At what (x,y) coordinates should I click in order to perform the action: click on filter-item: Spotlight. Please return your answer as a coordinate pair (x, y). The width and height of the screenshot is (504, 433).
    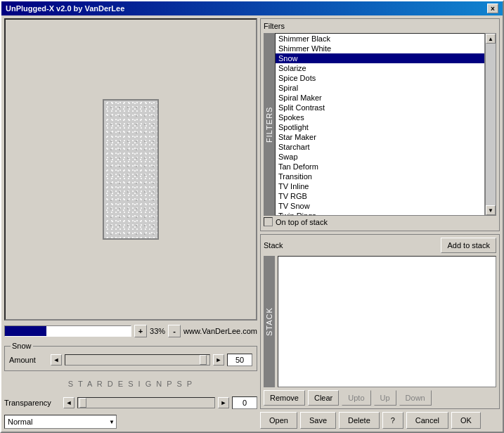
    Looking at the image, I should click on (380, 127).